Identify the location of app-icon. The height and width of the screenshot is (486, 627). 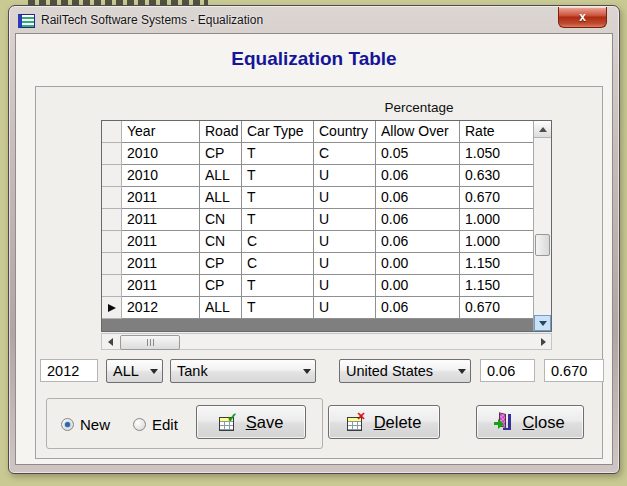
(26, 21).